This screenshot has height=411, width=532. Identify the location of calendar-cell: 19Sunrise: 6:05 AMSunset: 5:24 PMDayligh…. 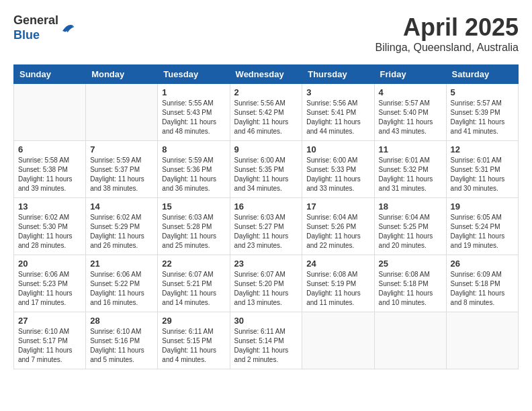
(482, 227).